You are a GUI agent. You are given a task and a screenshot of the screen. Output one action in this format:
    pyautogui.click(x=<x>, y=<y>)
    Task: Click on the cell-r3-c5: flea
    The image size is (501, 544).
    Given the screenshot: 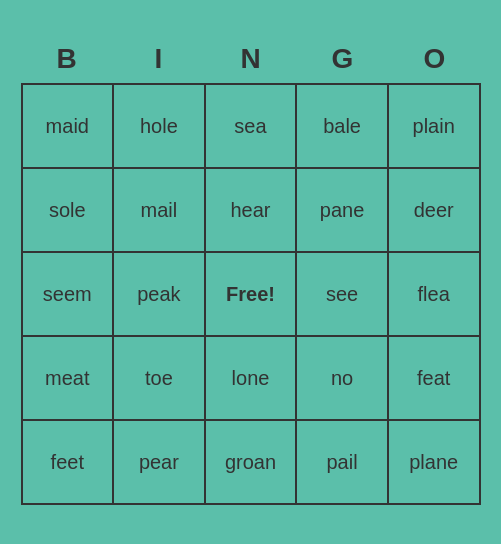 What is the action you would take?
    pyautogui.click(x=434, y=294)
    